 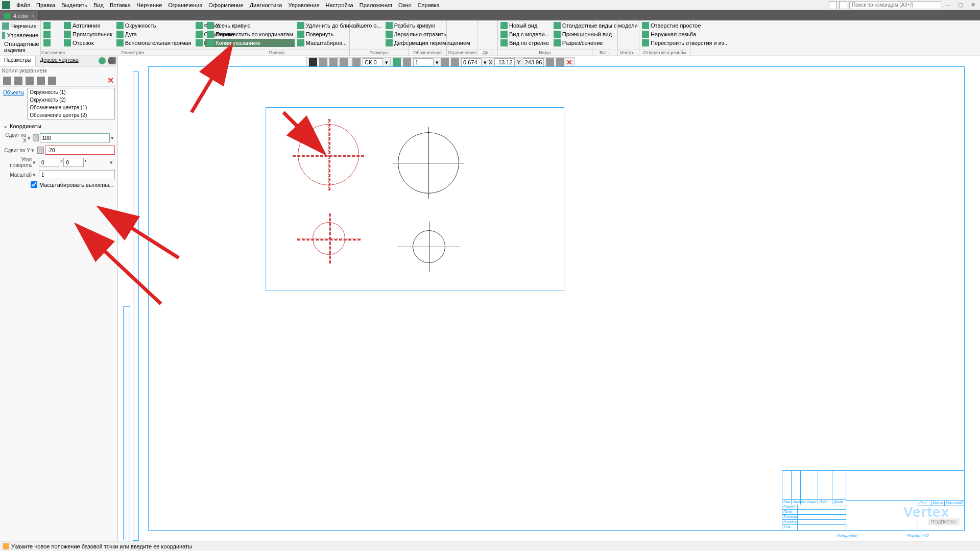 I want to click on pin-icon, so click(x=36, y=138).